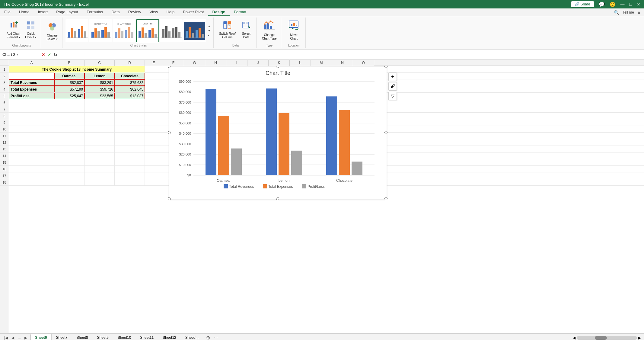 The image size is (644, 340). Describe the element at coordinates (154, 63) in the screenshot. I see `col-header-e: E` at that location.